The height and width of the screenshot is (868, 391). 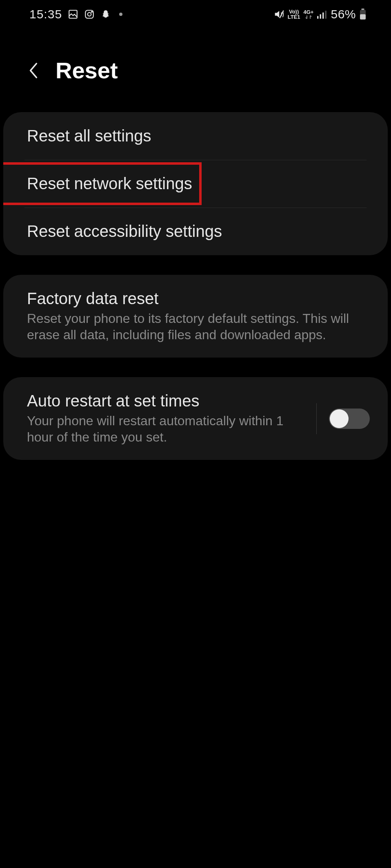 I want to click on battery-percent: 56%, so click(x=343, y=14).